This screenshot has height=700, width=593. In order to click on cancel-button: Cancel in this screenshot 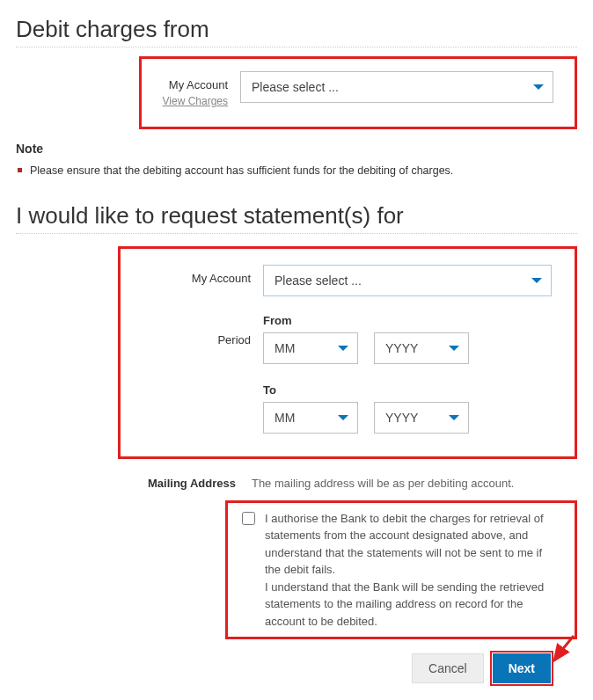, I will do `click(448, 668)`.